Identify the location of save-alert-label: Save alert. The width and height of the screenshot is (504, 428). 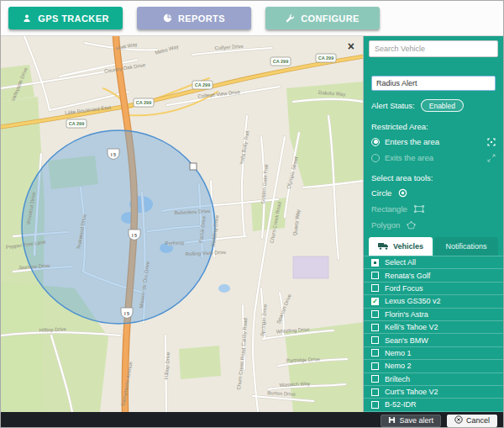
(417, 420).